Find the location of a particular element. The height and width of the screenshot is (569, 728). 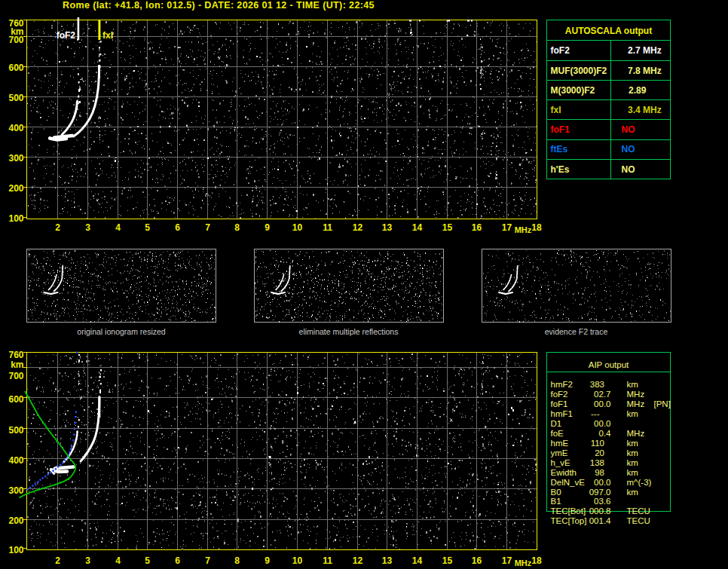

svg-text: 097.0 is located at coordinates (600, 492).